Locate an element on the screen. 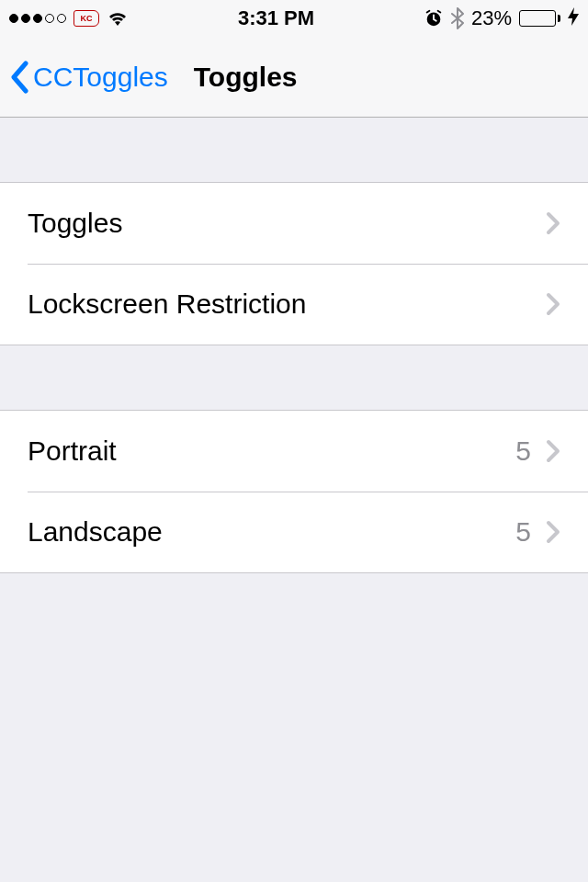  signal-strength-icon is located at coordinates (38, 18).